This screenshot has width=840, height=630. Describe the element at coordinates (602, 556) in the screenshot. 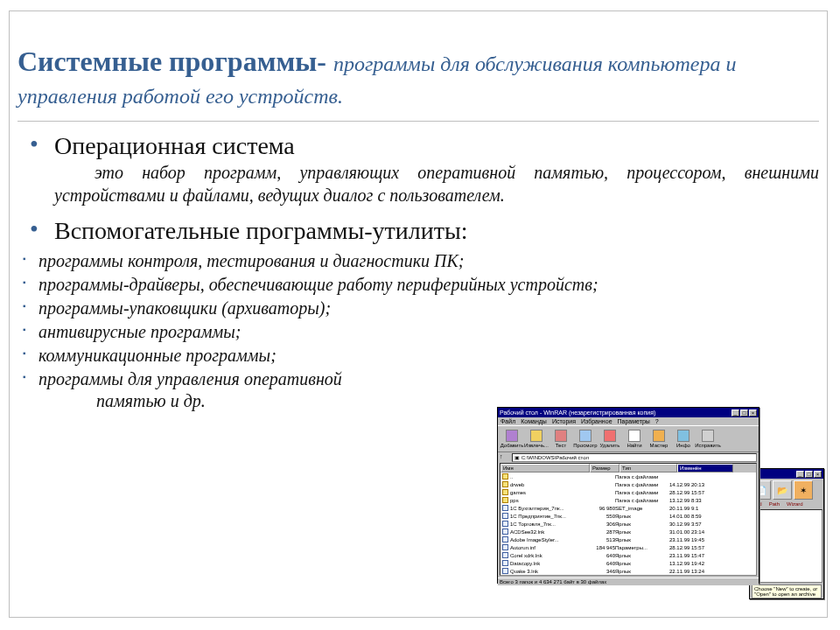

I see `cell-size: 640` at that location.